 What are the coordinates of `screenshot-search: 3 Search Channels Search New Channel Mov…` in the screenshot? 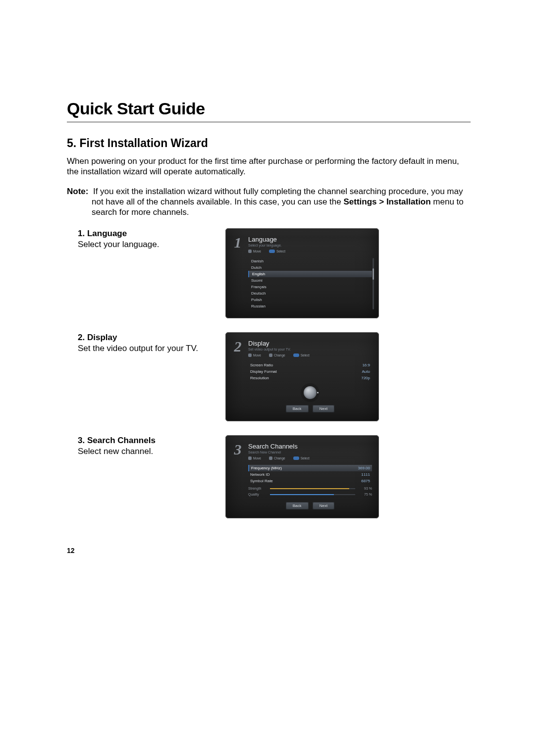 It's located at (302, 477).